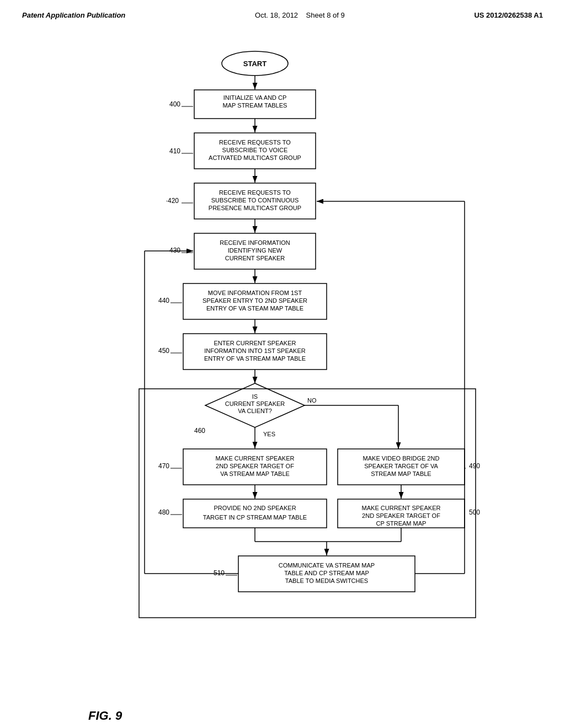  What do you see at coordinates (300, 15) in the screenshot?
I see `header-date-sheet: Oct. 18, 2012 Sheet 8 of 9` at bounding box center [300, 15].